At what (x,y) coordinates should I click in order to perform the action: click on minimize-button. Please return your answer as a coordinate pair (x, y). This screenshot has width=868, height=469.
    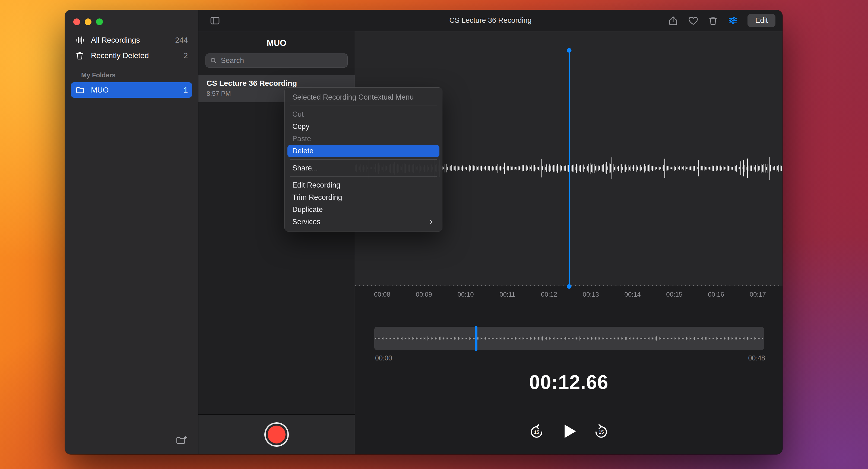
    Looking at the image, I should click on (88, 22).